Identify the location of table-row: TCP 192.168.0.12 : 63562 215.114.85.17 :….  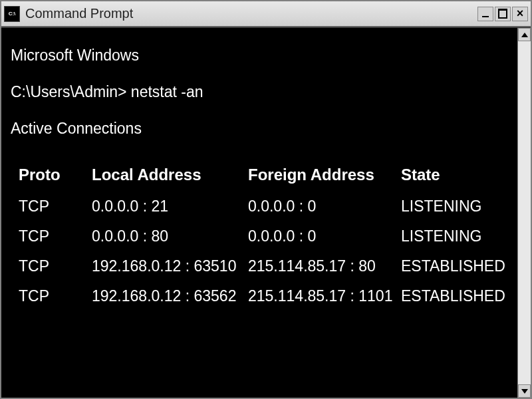
(263, 297).